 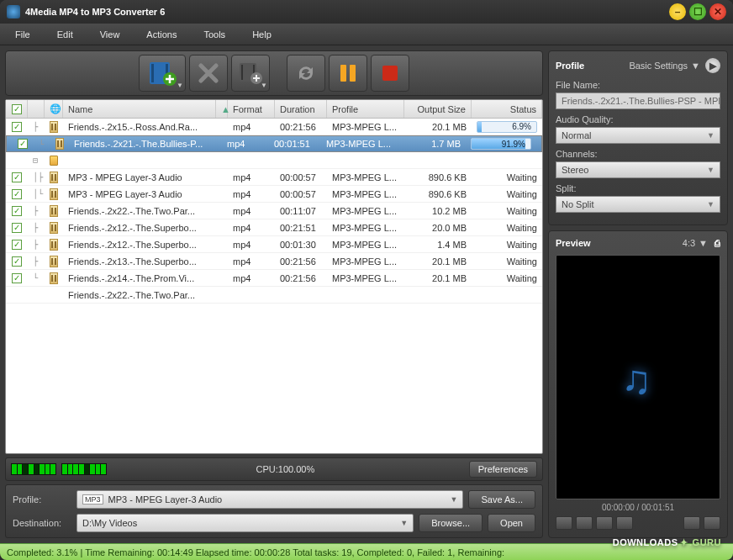 What do you see at coordinates (718, 243) in the screenshot?
I see `snapshot-icon: ⎙` at bounding box center [718, 243].